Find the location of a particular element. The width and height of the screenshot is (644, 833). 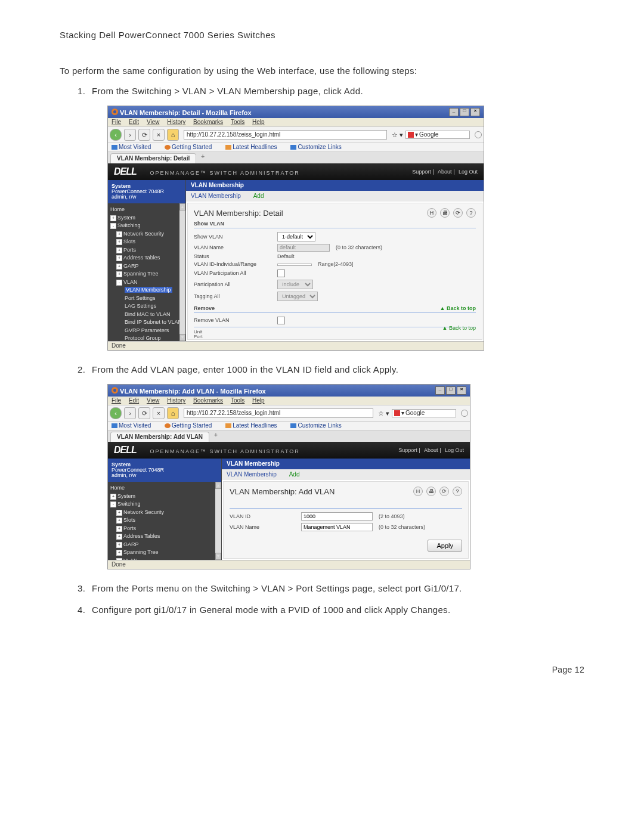

select-tagging: Untagged is located at coordinates (298, 296).